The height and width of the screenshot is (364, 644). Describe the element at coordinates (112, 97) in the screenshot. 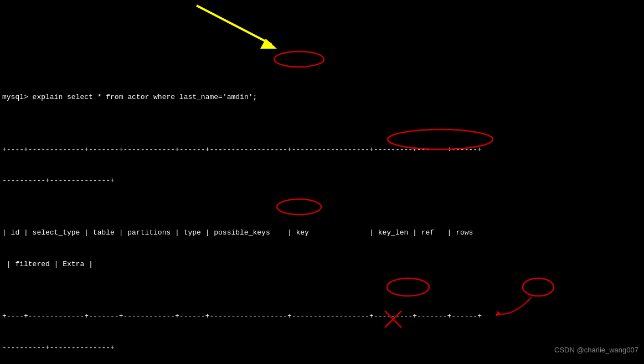

I see `query1-prompt: mysql> explain select * from actor where…` at that location.